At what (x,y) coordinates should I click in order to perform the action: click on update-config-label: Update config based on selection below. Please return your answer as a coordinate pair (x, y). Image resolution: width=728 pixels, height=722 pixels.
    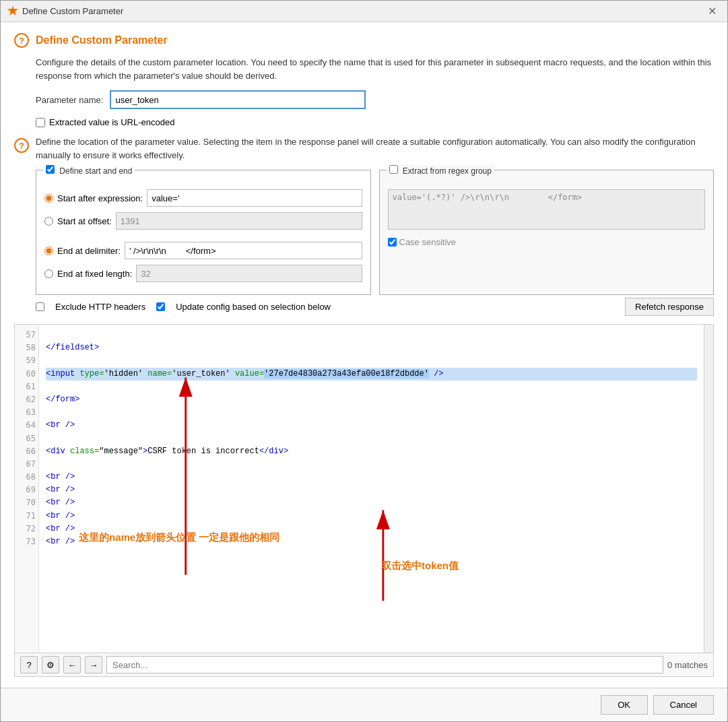
    Looking at the image, I should click on (253, 307).